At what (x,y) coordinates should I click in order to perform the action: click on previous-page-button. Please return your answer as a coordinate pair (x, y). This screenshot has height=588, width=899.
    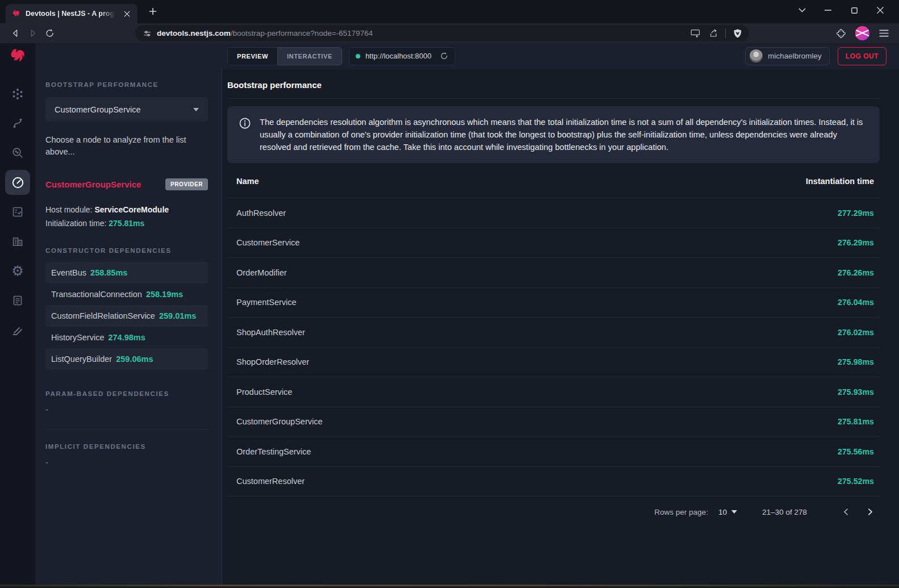
    Looking at the image, I should click on (846, 512).